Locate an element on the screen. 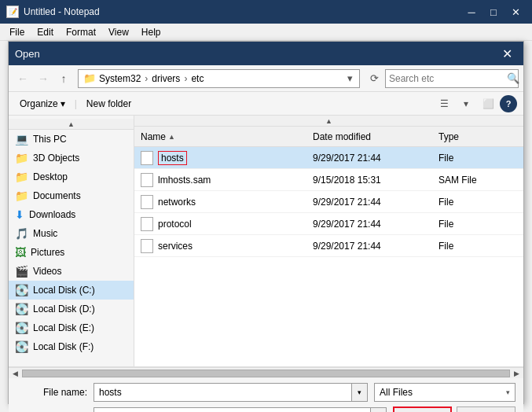 The height and width of the screenshot is (412, 532). up-button: ↑ is located at coordinates (64, 79).